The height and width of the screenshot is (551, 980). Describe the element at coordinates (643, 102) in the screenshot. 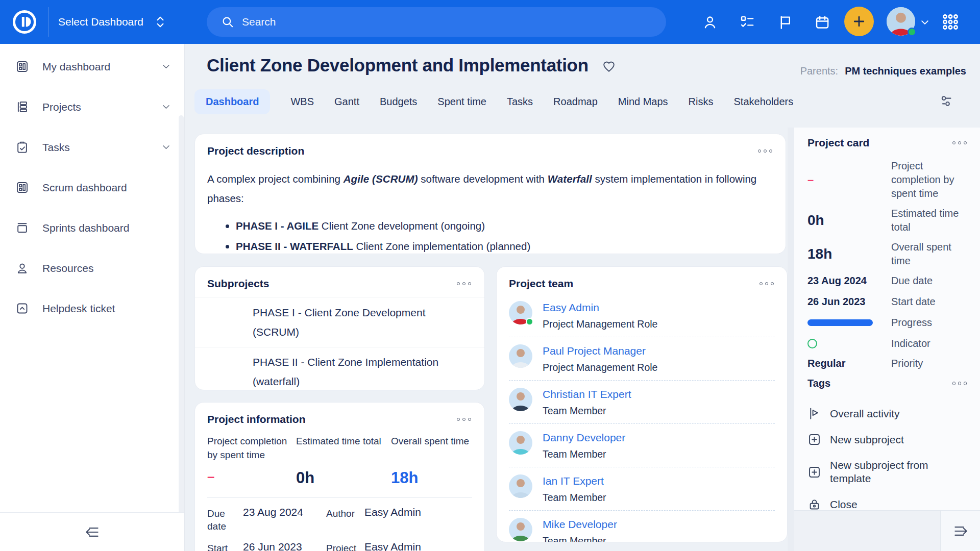

I see `tab-mind-maps: Mind Maps` at that location.